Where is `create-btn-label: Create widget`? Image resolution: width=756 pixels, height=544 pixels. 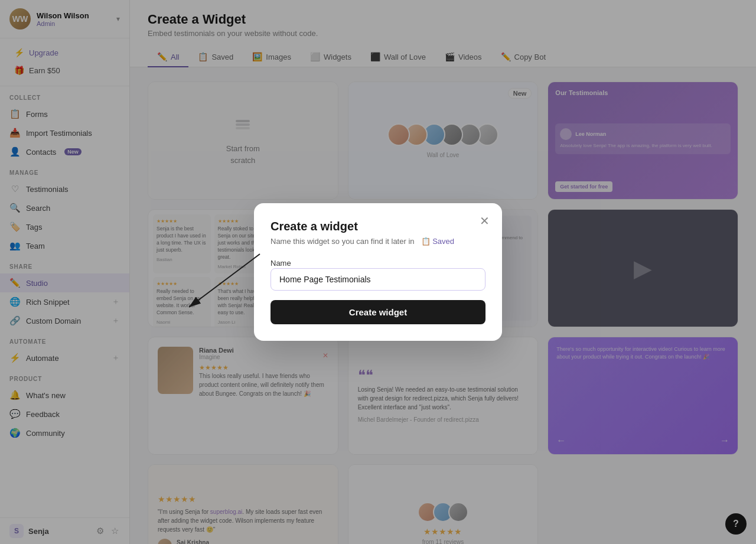
create-btn-label: Create widget is located at coordinates (378, 312).